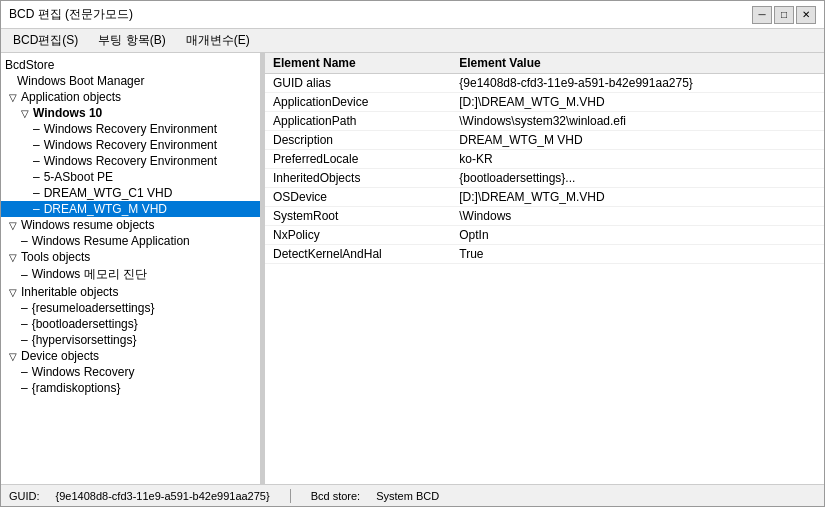 Image resolution: width=825 pixels, height=507 pixels. I want to click on tree-item-resume-objects: ▽ Windows resume objects, so click(130, 225).